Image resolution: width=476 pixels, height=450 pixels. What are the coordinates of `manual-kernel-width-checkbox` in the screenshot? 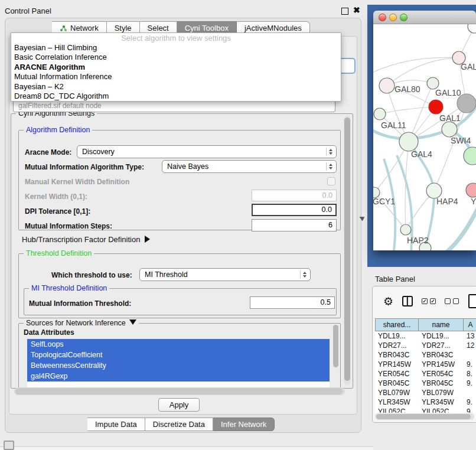 It's located at (331, 181).